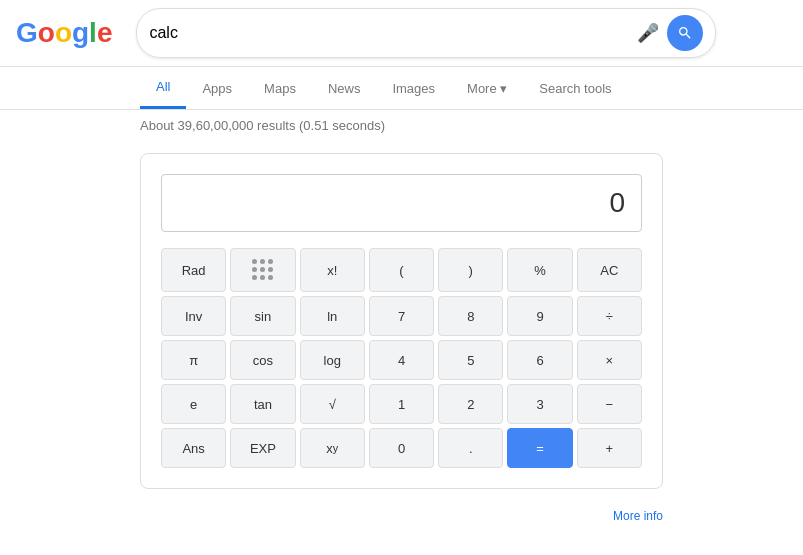 Image resolution: width=803 pixels, height=555 pixels. I want to click on btn-6: 6, so click(540, 360).